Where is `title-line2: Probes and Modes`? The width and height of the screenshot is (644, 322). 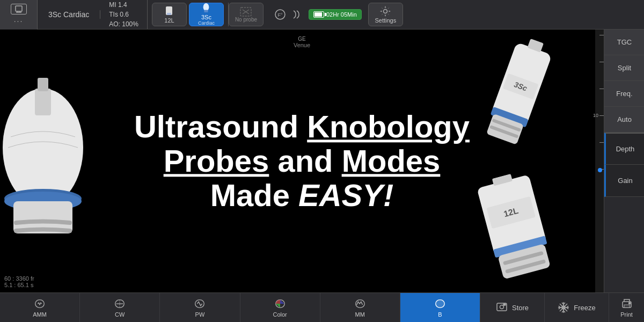 title-line2: Probes and Modes is located at coordinates (302, 161).